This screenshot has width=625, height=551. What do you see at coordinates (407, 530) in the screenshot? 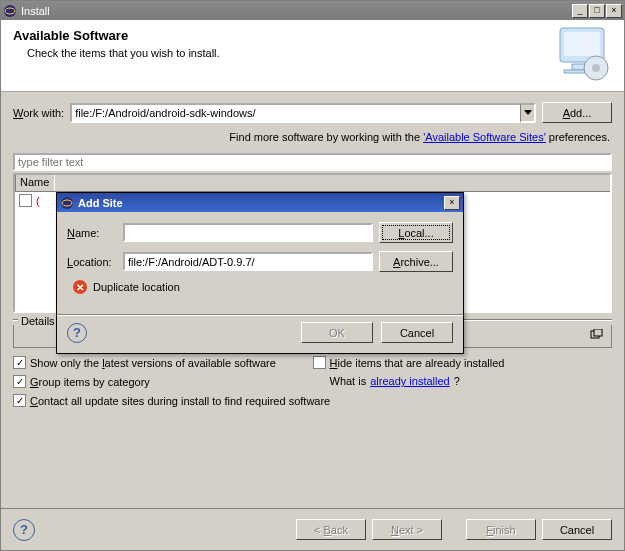
I see `next-button: Next >` at bounding box center [407, 530].